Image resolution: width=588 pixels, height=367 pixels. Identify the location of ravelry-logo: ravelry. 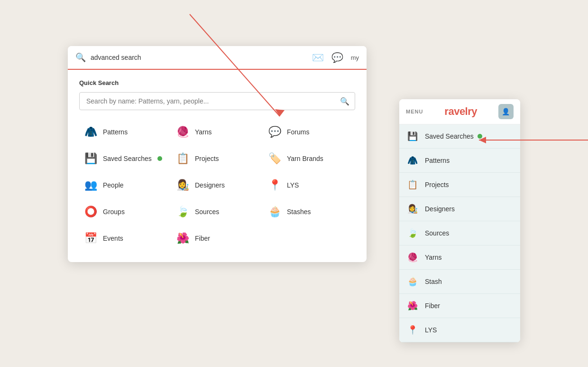
(461, 112).